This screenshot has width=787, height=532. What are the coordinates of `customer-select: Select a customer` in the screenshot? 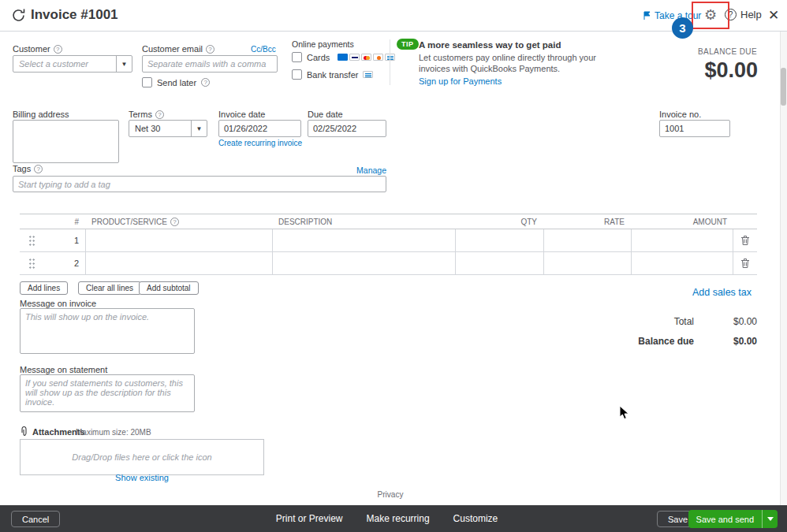 It's located at (73, 64).